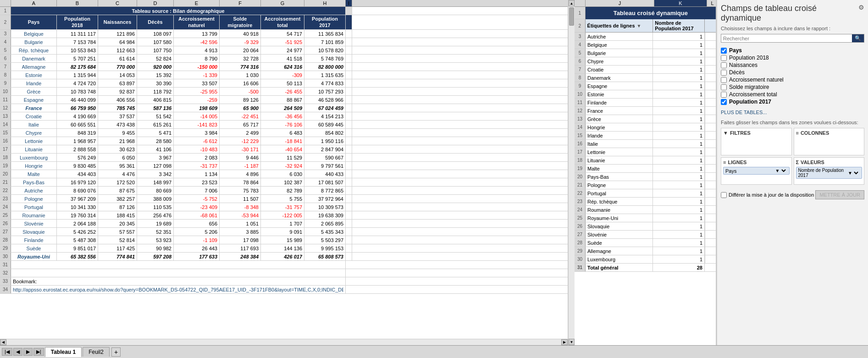  What do you see at coordinates (571, 3) in the screenshot?
I see `vscroll-up-btn: ▲` at bounding box center [571, 3].